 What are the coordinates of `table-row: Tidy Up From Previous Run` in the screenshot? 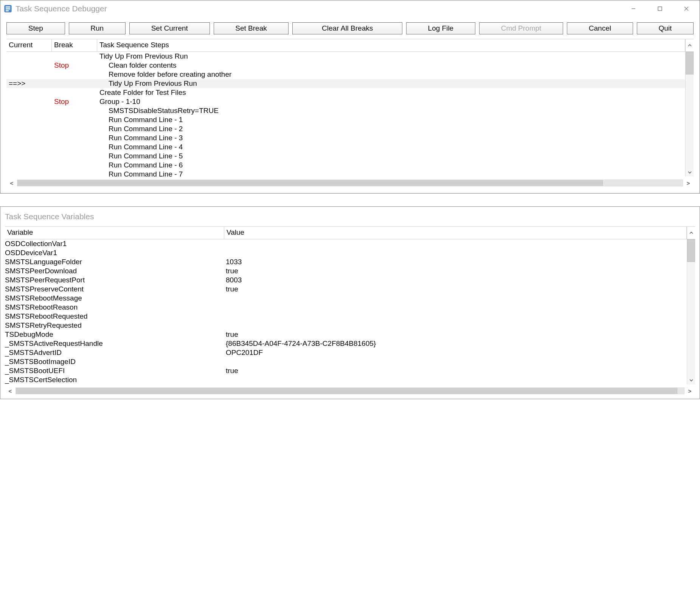 It's located at (346, 56).